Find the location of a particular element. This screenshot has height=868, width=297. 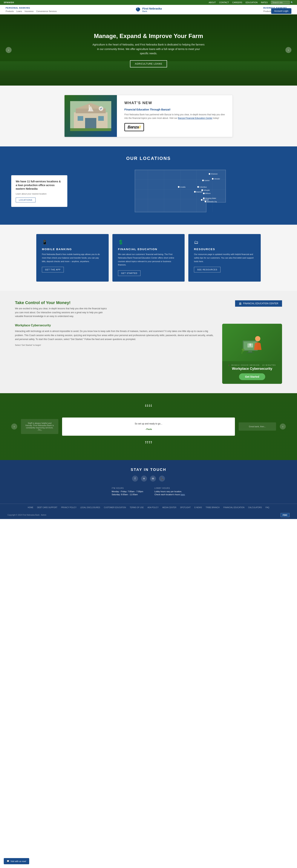

footer-fin-edu-link: FINANCIAL EDUCATION is located at coordinates (234, 507).